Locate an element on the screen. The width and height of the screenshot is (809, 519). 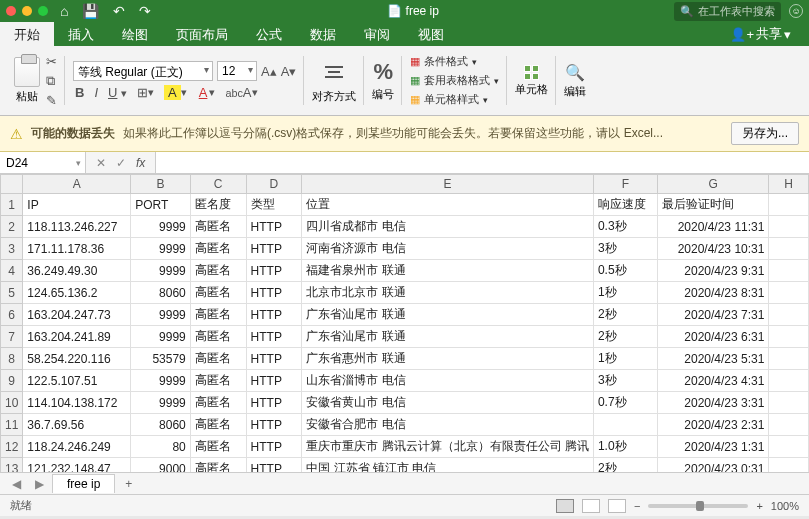
row-header: 12 is located at coordinates (12, 447).